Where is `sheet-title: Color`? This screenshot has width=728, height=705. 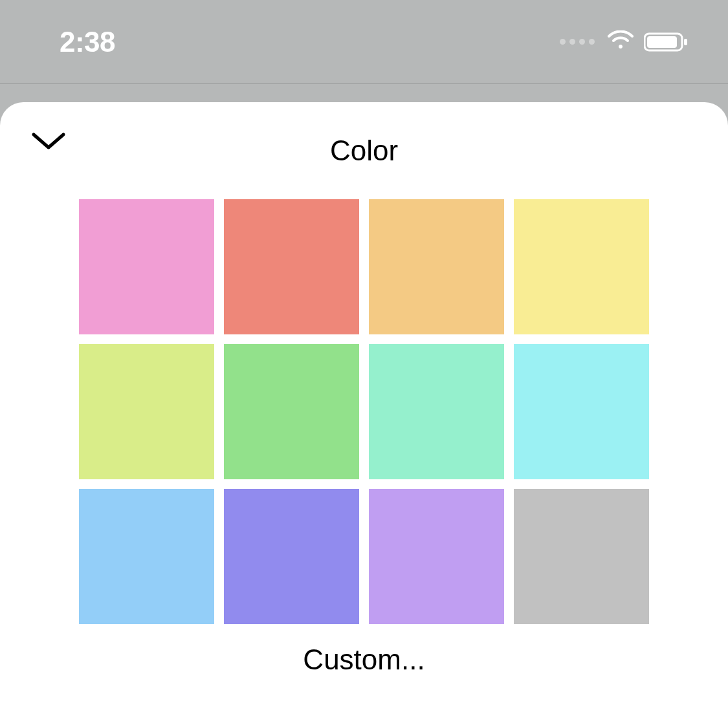 sheet-title: Color is located at coordinates (364, 151).